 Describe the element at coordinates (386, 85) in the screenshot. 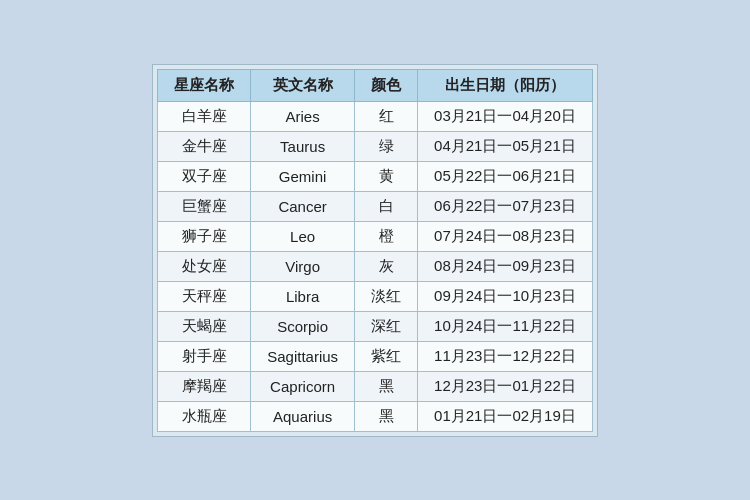

I see `col-header-color: 颜色` at that location.